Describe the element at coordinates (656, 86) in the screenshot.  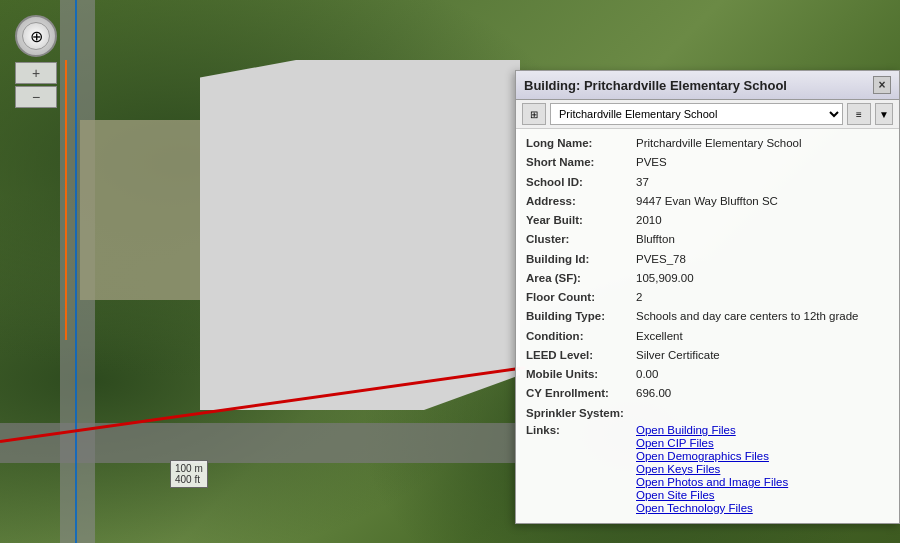
I see `info-panel-title: Building: Pritchardville Elementary Scho…` at that location.